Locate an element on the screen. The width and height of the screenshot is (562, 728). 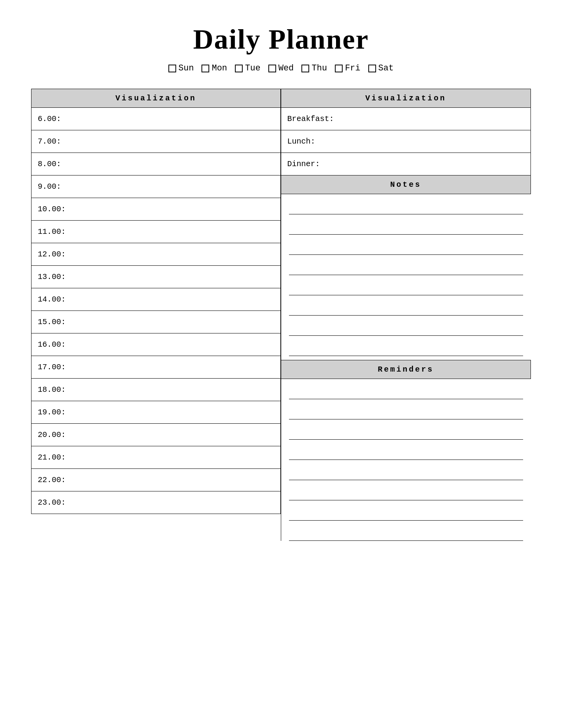
checkbox-thu is located at coordinates (305, 68).